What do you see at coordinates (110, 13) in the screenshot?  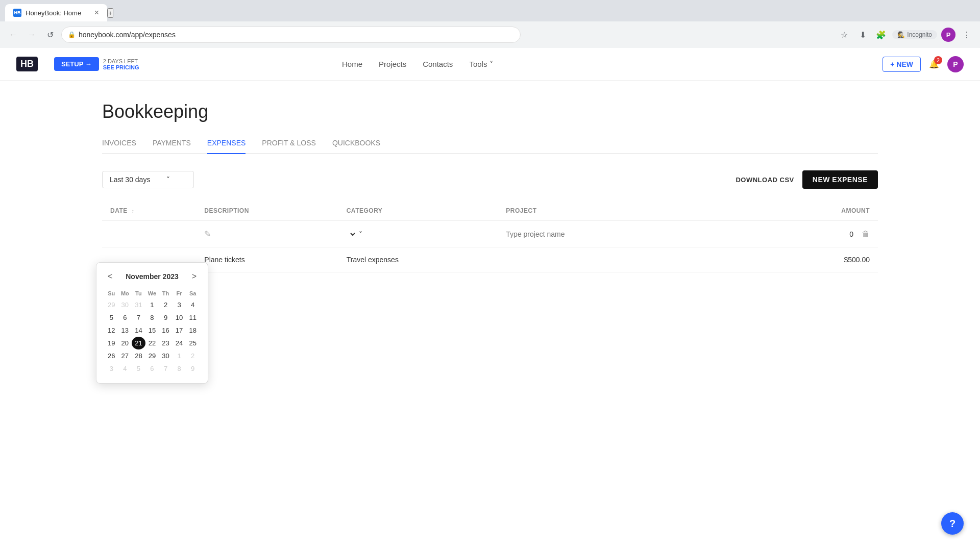 I see `new-tab-button: +` at bounding box center [110, 13].